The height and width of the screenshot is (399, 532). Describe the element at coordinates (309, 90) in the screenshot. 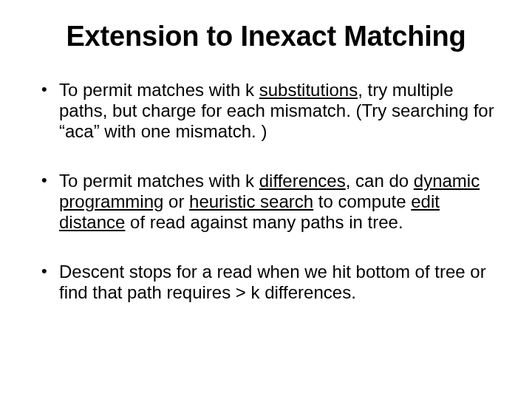

I see `underlined-term: substitutions` at that location.